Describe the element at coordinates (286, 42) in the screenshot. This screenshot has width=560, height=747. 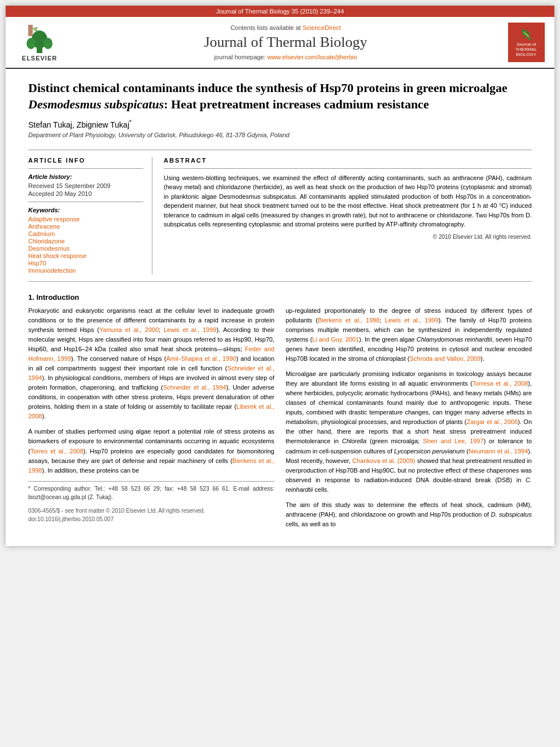
I see `journal-title-main: Journal of Thermal Biology` at that location.